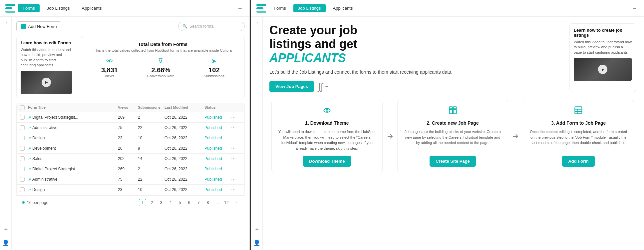  What do you see at coordinates (128, 148) in the screenshot?
I see `row-views: 26` at bounding box center [128, 148].